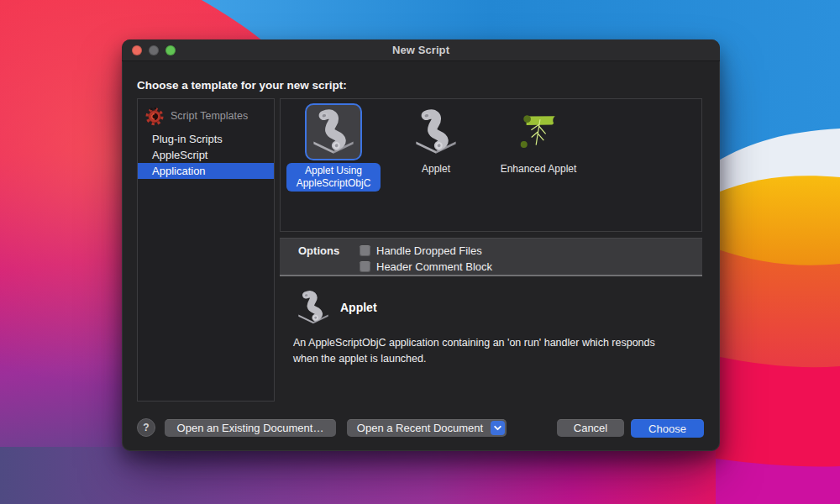 This screenshot has height=504, width=840. What do you see at coordinates (484, 351) in the screenshot?
I see `description-text: An AppleScriptObjC application containin…` at bounding box center [484, 351].